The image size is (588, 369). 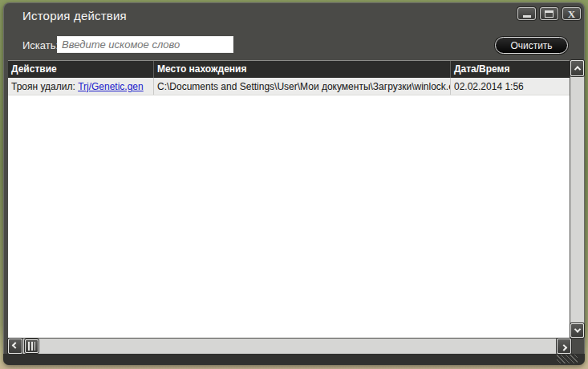 I want to click on action-text: Троян удалил:, so click(x=43, y=87).